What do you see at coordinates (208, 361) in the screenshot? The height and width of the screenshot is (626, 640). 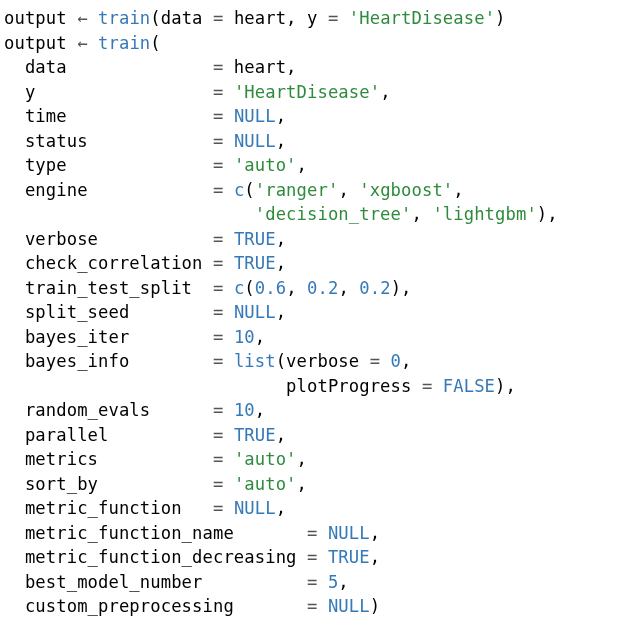 I see `code-line-15: bayes_info = list(verbose = 0,` at bounding box center [208, 361].